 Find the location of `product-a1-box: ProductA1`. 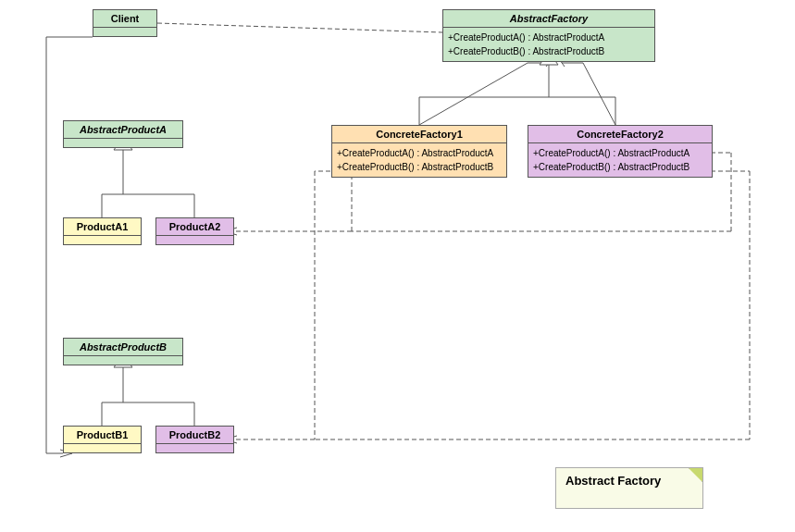

product-a1-box: ProductA1 is located at coordinates (102, 231).